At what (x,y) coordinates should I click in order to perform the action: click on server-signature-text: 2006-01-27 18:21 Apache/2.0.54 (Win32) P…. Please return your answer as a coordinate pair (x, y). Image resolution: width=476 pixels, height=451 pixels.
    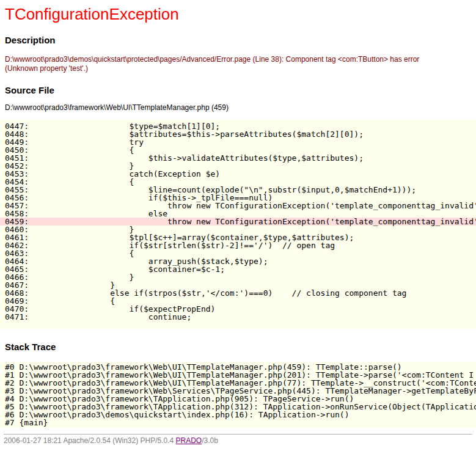
    Looking at the image, I should click on (90, 441).